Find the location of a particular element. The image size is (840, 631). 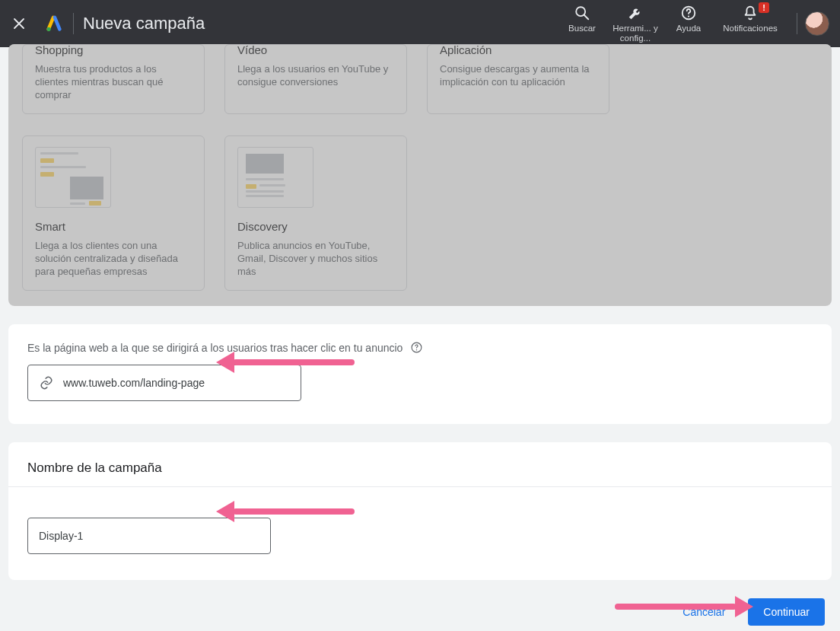

card-title: Aplicación is located at coordinates (518, 50).